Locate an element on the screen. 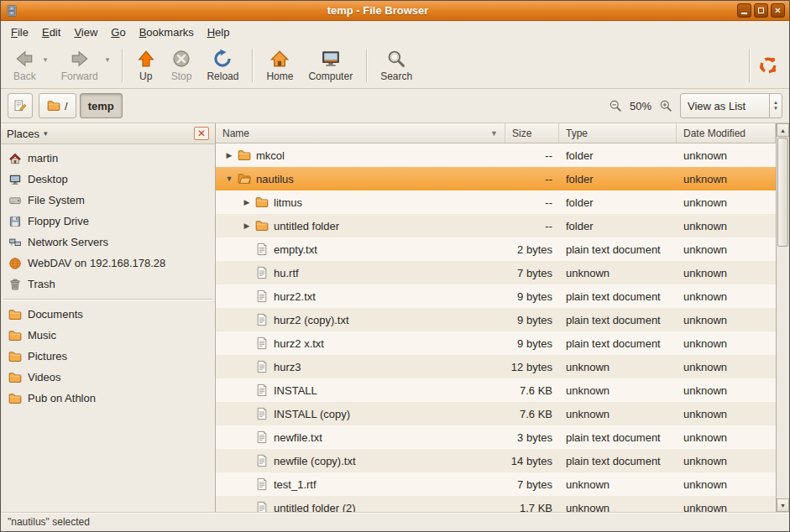  folder-open-icon is located at coordinates (244, 179).